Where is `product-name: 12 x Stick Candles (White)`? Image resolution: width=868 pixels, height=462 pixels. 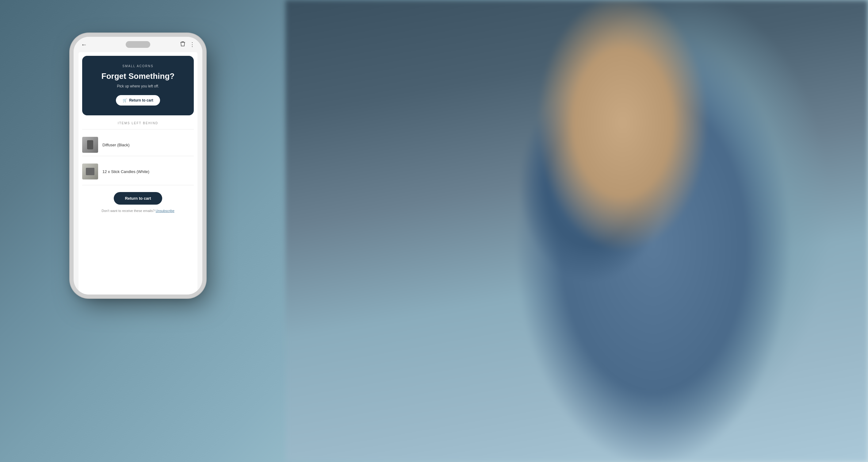 product-name: 12 x Stick Candles (White) is located at coordinates (126, 172).